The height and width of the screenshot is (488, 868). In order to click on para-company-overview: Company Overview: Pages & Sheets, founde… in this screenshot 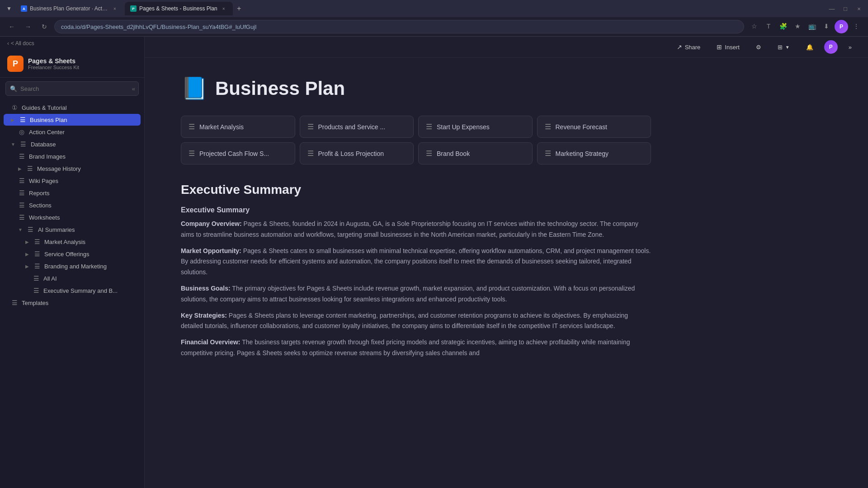, I will do `click(416, 230)`.